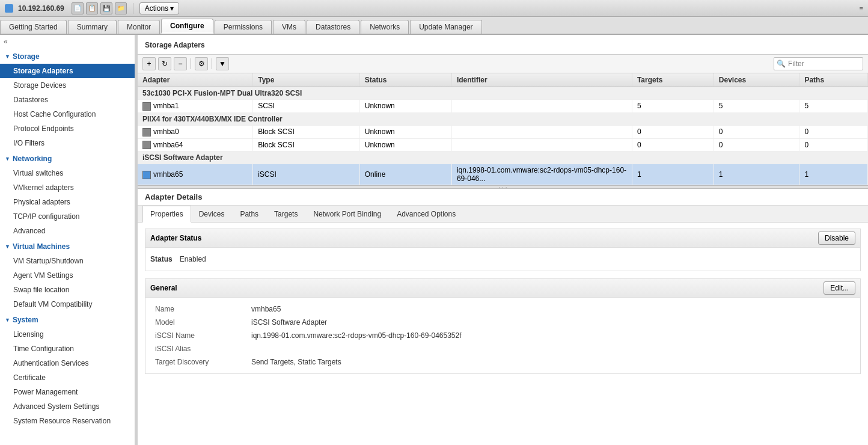  Describe the element at coordinates (834, 132) in the screenshot. I see `adapter-paths: 0` at that location.